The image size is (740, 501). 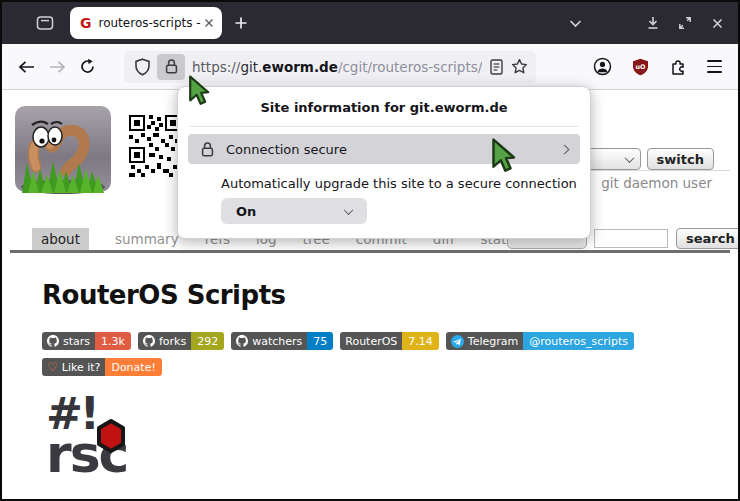 What do you see at coordinates (337, 67) in the screenshot?
I see `url-text: https://git.eworm.de/cgit/routeros-scrip…` at bounding box center [337, 67].